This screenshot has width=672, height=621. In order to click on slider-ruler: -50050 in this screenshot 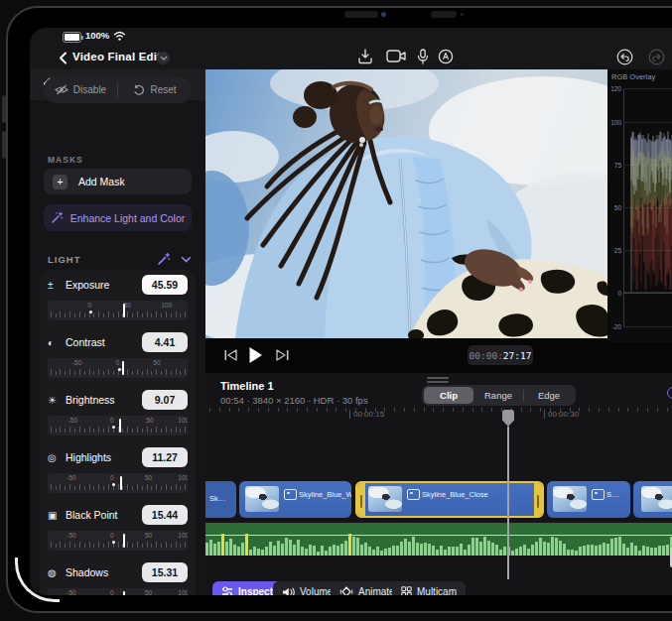, I will do `click(117, 368)`.